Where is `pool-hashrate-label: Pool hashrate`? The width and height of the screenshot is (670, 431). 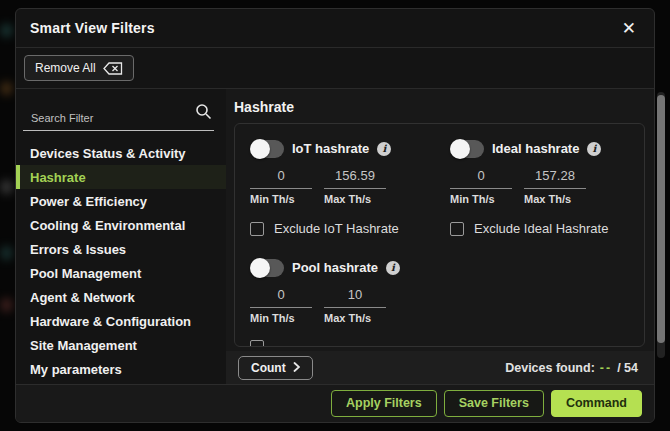
pool-hashrate-label: Pool hashrate is located at coordinates (335, 268).